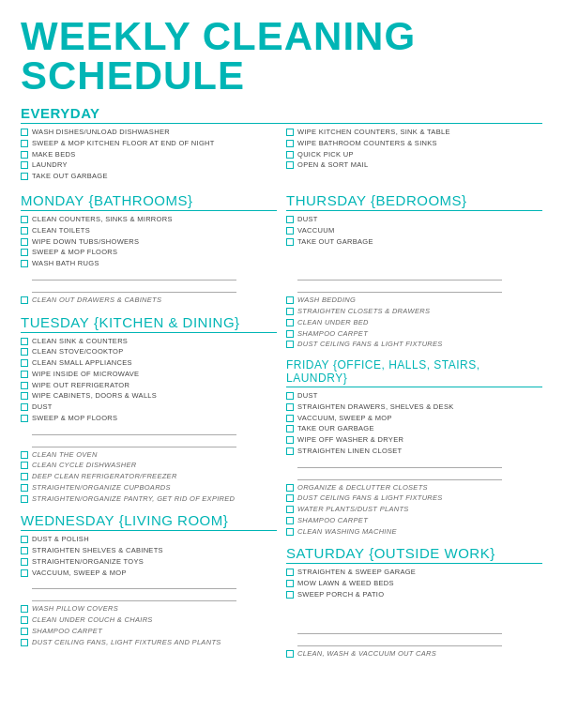 This screenshot has width=563, height=728. I want to click on monday-title: MONDAY {BATHROOMS}, so click(148, 202).